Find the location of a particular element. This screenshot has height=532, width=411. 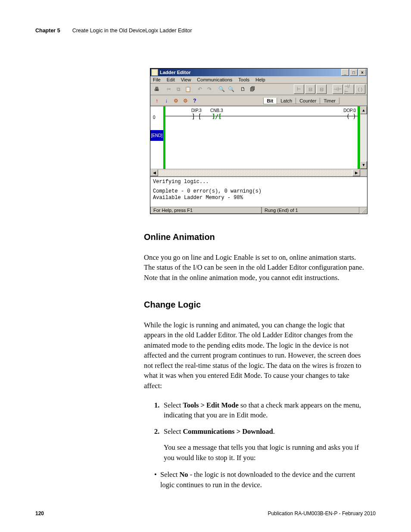

contact-label: DIP.3 is located at coordinates (196, 110).